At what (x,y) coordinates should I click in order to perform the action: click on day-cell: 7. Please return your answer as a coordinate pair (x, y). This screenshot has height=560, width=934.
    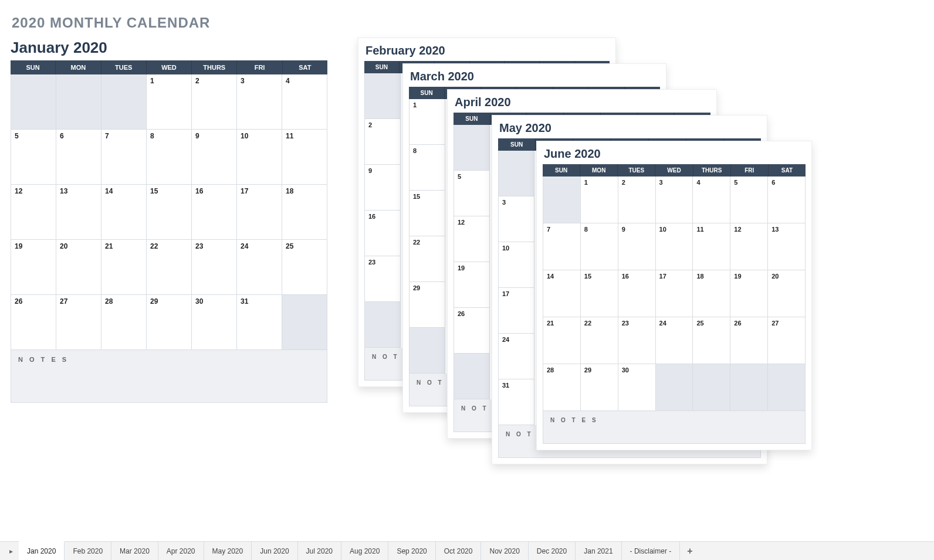
    Looking at the image, I should click on (562, 247).